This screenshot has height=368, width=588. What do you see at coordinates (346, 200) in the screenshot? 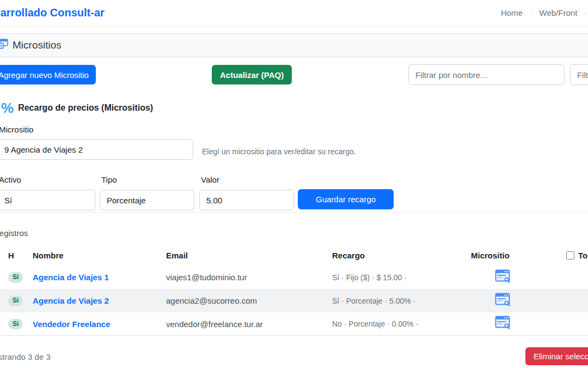
I see `save-recargo-button: Guardar recargo` at bounding box center [346, 200].